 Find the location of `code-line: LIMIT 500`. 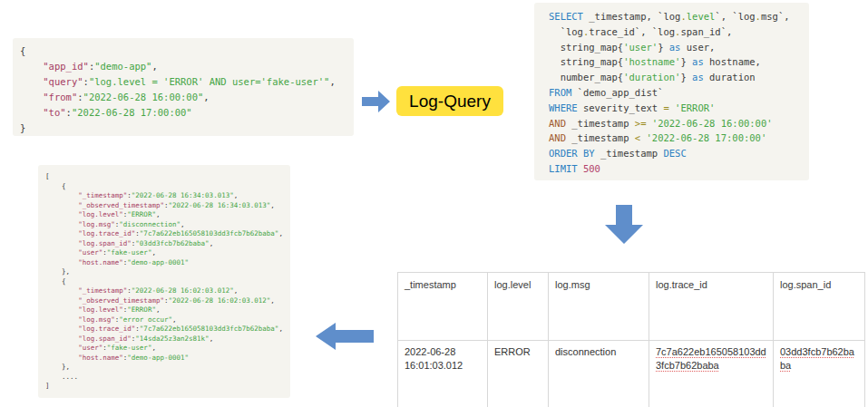

code-line: LIMIT 500 is located at coordinates (677, 169).